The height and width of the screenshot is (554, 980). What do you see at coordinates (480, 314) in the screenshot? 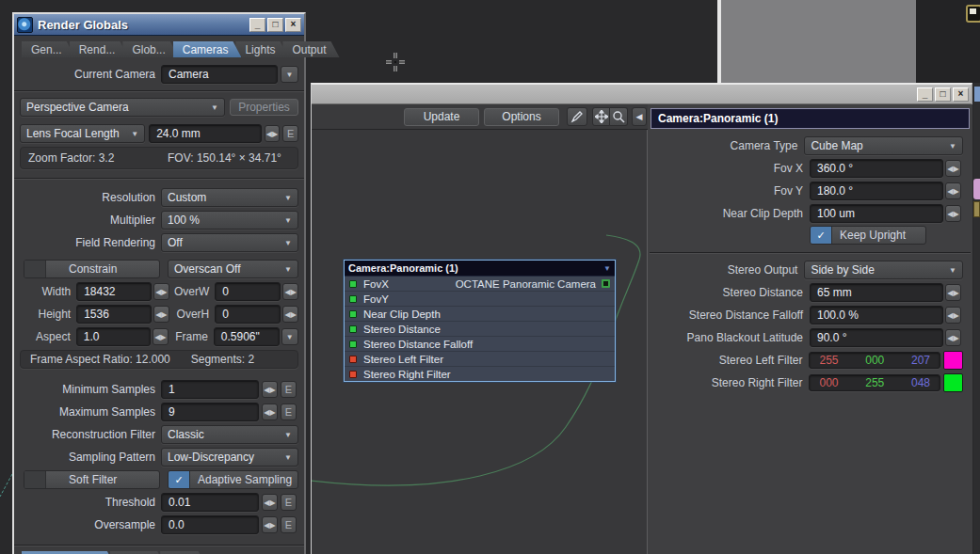
I see `node-input-row: Near Clip Depth` at bounding box center [480, 314].